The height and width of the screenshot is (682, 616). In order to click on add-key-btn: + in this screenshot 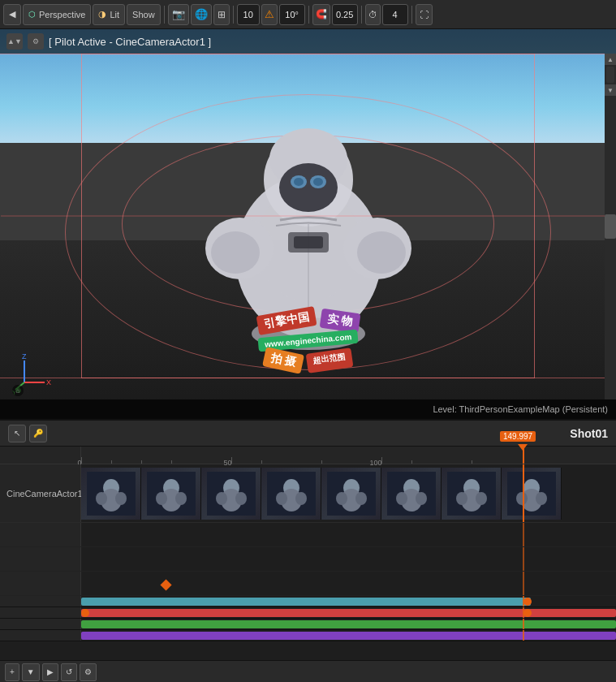, I will do `click(12, 672)`.